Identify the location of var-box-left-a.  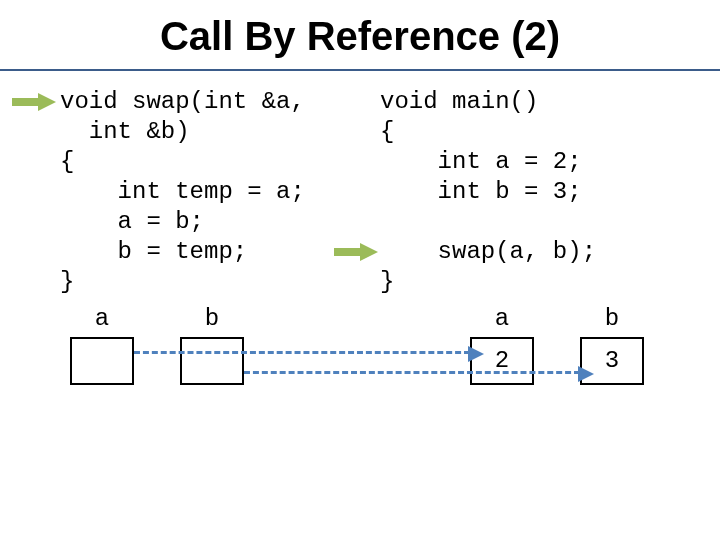
(102, 361).